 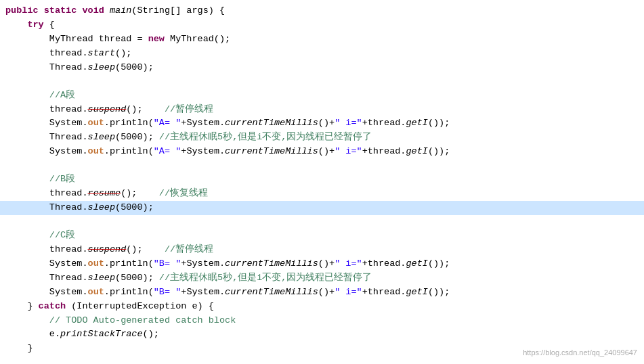 What do you see at coordinates (322, 334) in the screenshot?
I see `code-line: e.printStackTrace();` at bounding box center [322, 334].